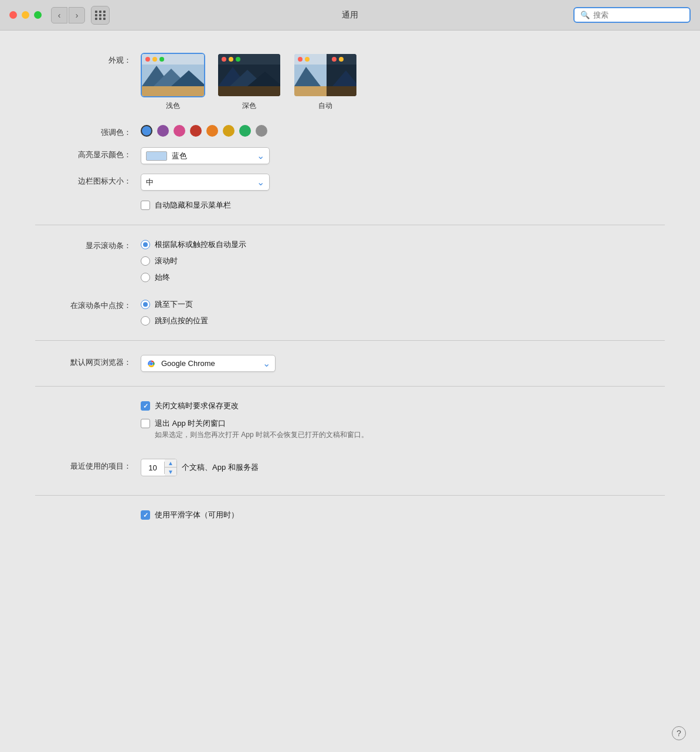 The image size is (700, 752). Describe the element at coordinates (100, 15) in the screenshot. I see `grid-button` at that location.